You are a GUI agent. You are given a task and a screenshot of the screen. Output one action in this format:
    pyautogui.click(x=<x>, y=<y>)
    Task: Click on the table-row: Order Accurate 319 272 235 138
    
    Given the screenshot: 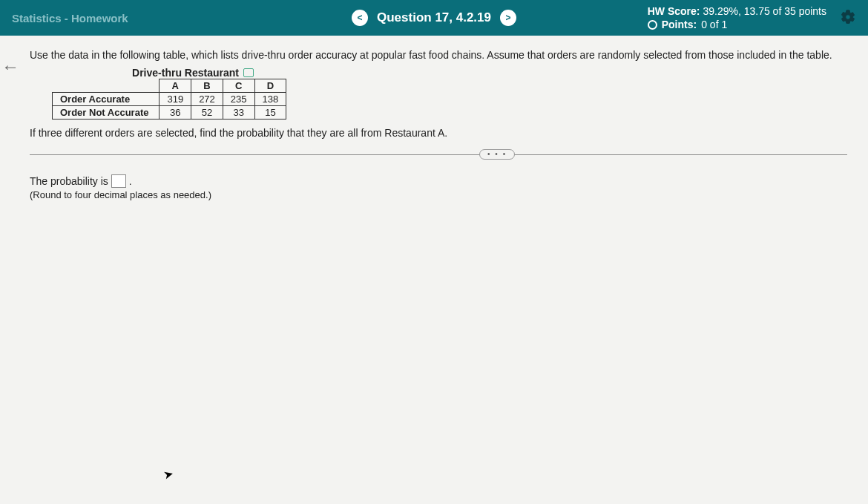 What is the action you would take?
    pyautogui.click(x=169, y=99)
    